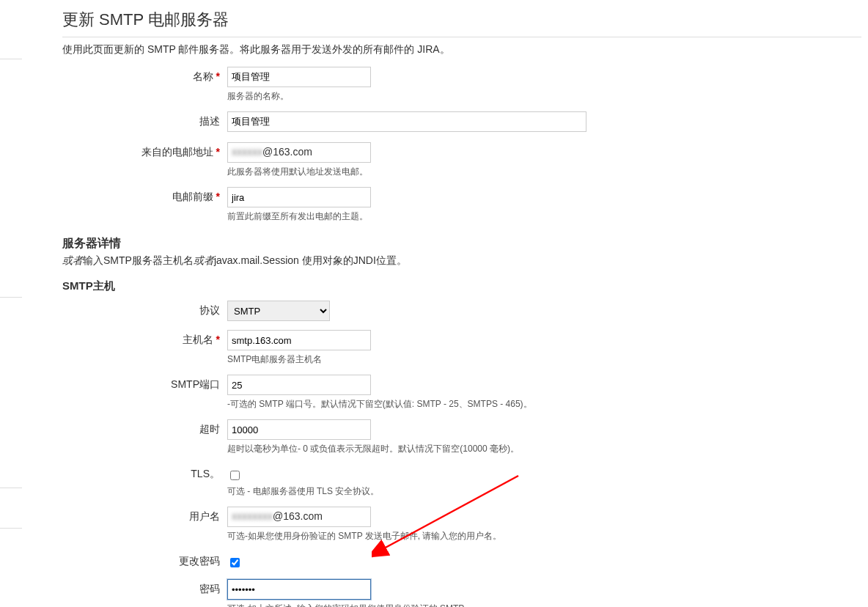  Describe the element at coordinates (299, 77) in the screenshot. I see `name-input` at that location.